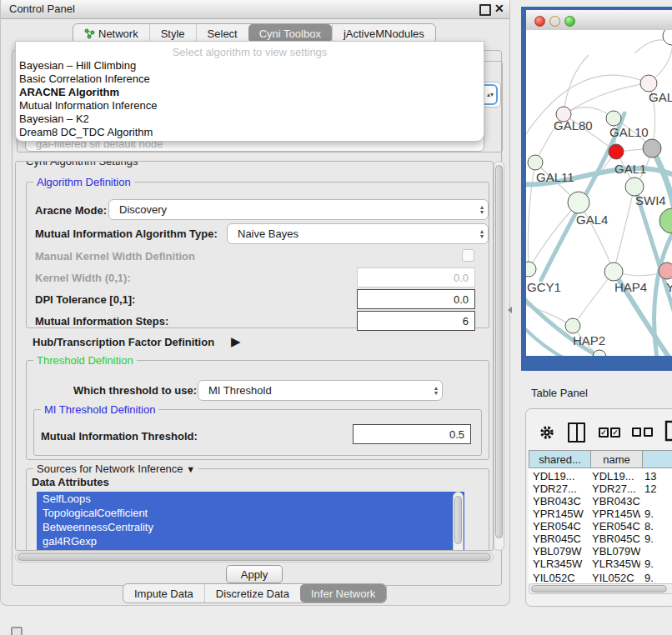 This screenshot has width=672, height=635. I want to click on close-icon: ✕, so click(499, 8).